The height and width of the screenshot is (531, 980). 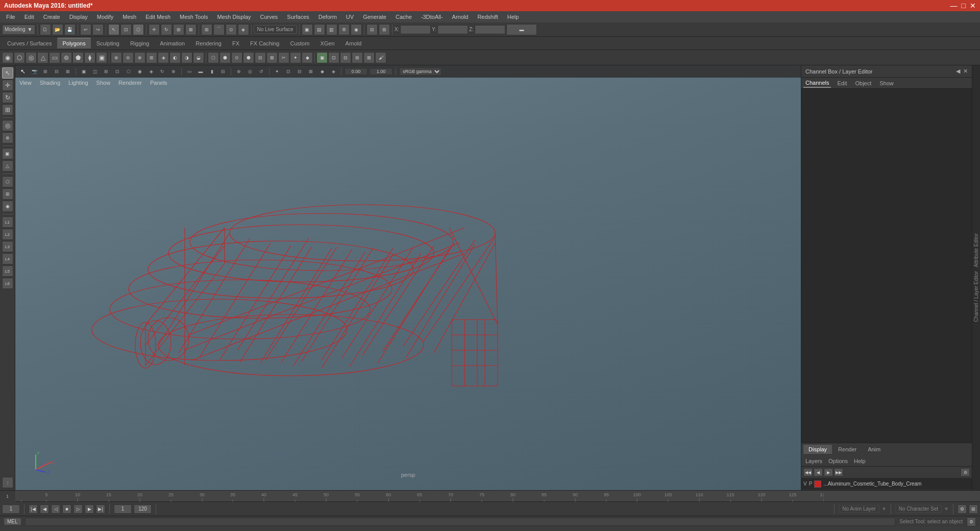 I want to click on next-key-btn: ▶|, so click(x=101, y=509).